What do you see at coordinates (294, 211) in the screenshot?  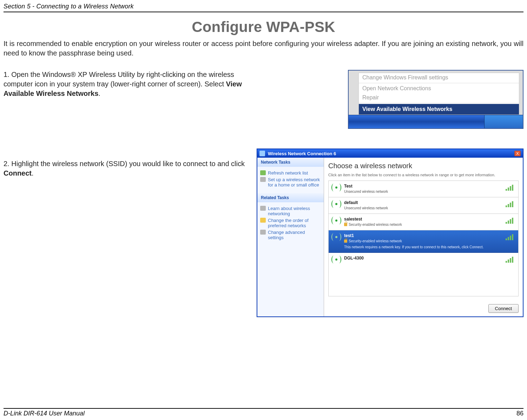 I see `link-learn-label: Learn about wireless networking` at bounding box center [294, 211].